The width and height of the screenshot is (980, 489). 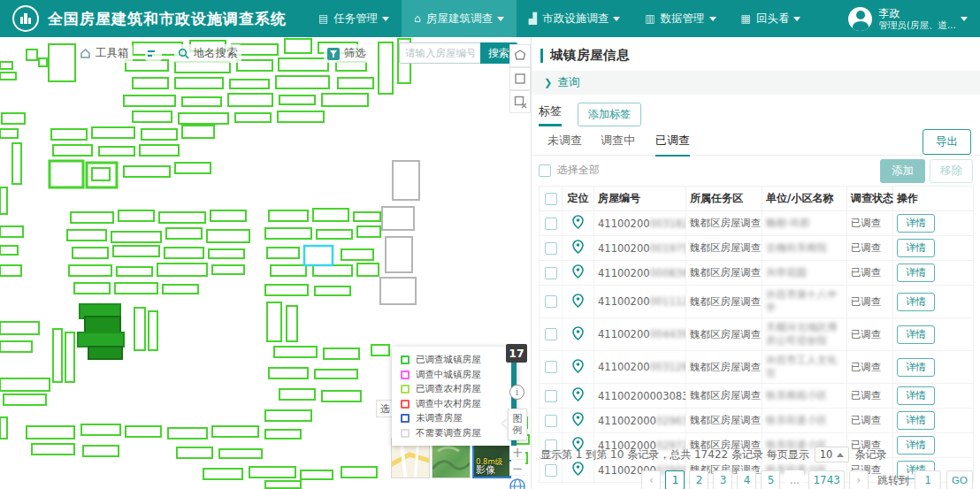 I want to click on page-button-1: 1, so click(x=675, y=479).